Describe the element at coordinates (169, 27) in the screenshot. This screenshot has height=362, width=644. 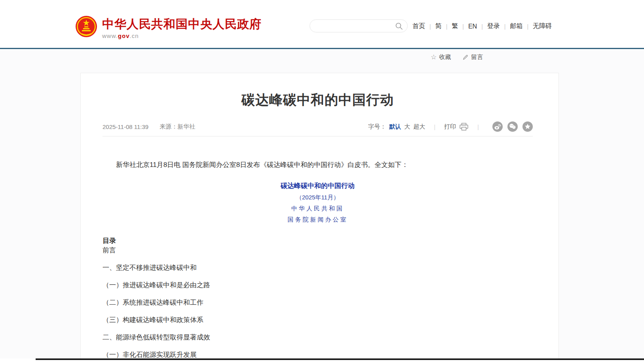
I see `site-logo: 中华人民共和国中央人民政府 www.gov.cn` at that location.